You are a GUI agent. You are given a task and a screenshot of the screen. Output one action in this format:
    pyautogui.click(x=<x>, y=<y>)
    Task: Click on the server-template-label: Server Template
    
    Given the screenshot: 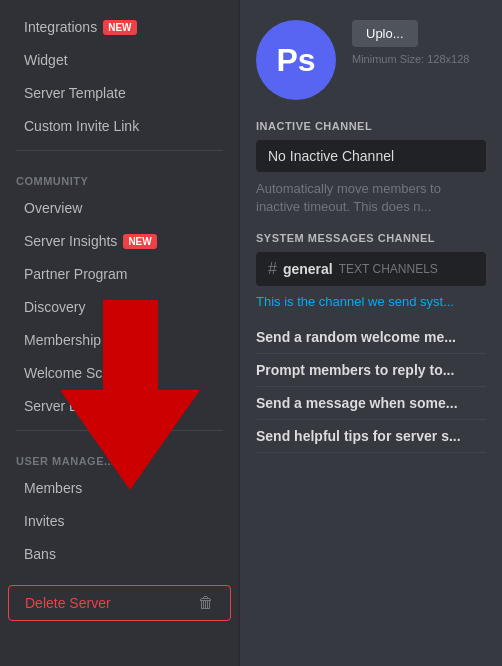 What is the action you would take?
    pyautogui.click(x=75, y=93)
    